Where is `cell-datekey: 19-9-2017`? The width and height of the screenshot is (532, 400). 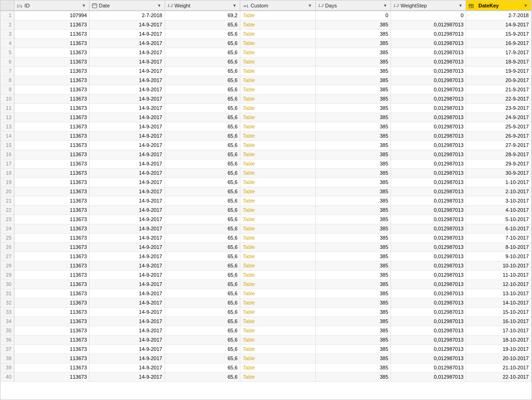
cell-datekey: 19-9-2017 is located at coordinates (499, 71).